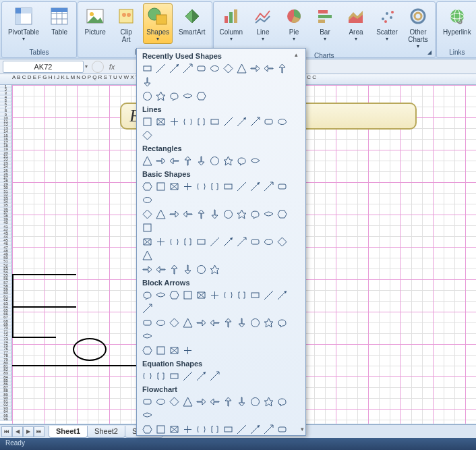  I want to click on table-button: Table, so click(59, 20).